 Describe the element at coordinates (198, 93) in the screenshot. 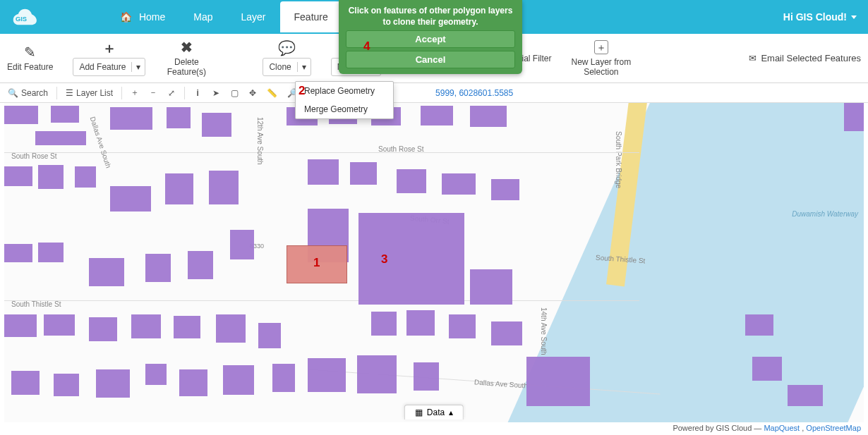

I see `info-icon: i` at that location.